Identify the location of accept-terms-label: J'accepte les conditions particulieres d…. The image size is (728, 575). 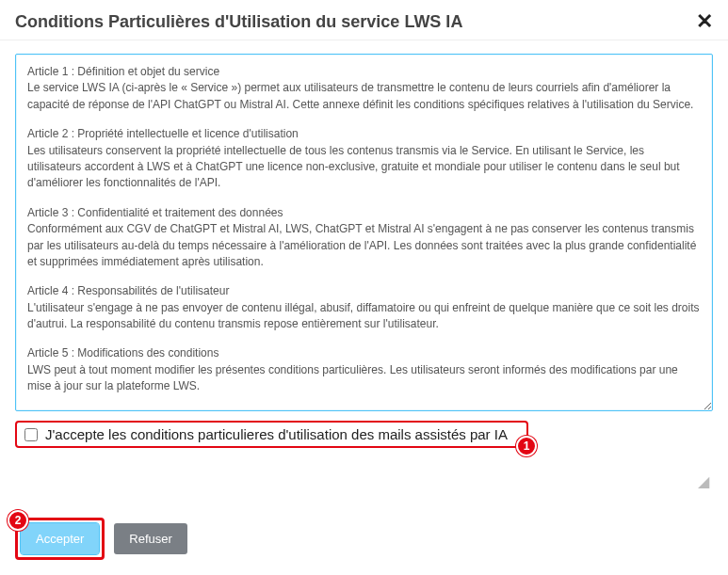
(277, 435).